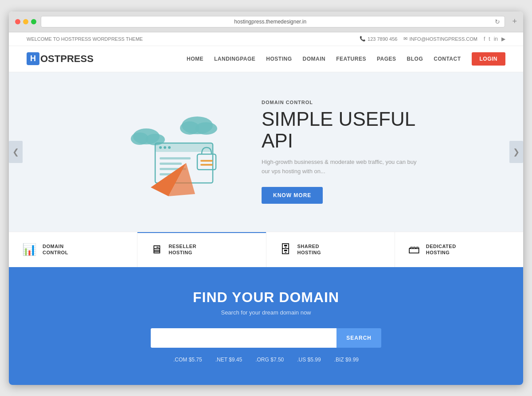 The width and height of the screenshot is (532, 396). I want to click on logo-text: OSTPRESS, so click(67, 59).